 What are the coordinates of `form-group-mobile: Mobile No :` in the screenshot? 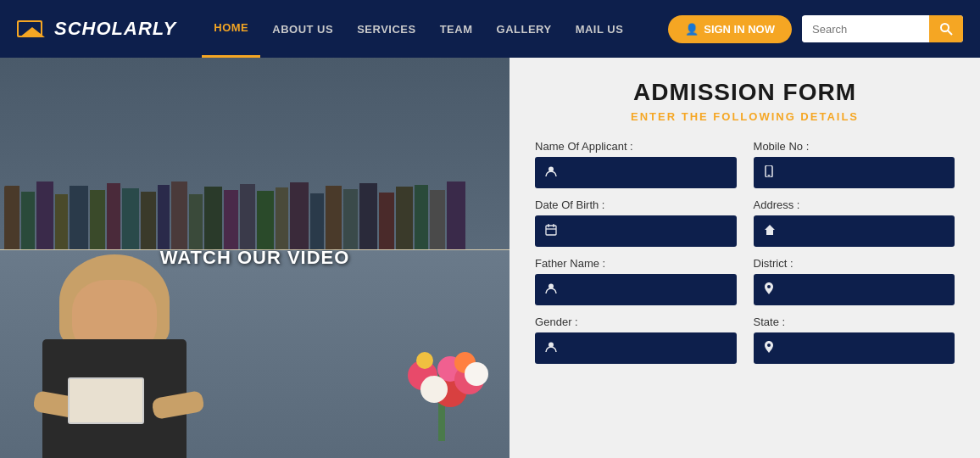 It's located at (855, 165).